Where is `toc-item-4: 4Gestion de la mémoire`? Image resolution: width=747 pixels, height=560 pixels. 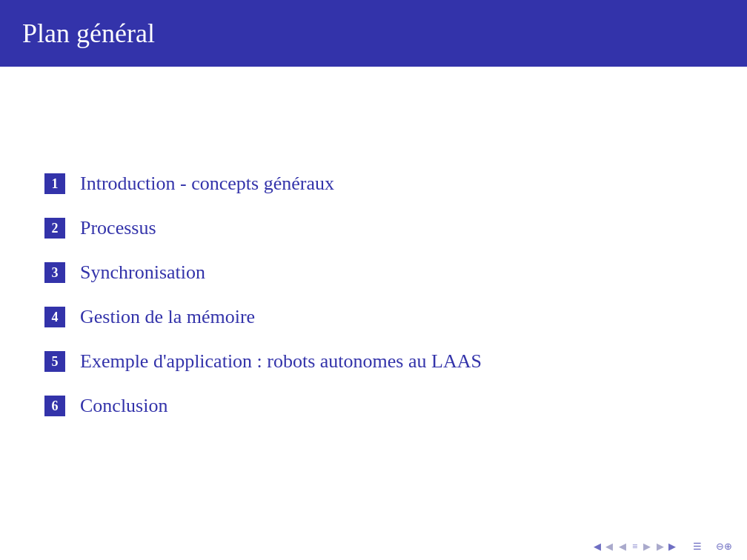 toc-item-4: 4Gestion de la mémoire is located at coordinates (374, 317).